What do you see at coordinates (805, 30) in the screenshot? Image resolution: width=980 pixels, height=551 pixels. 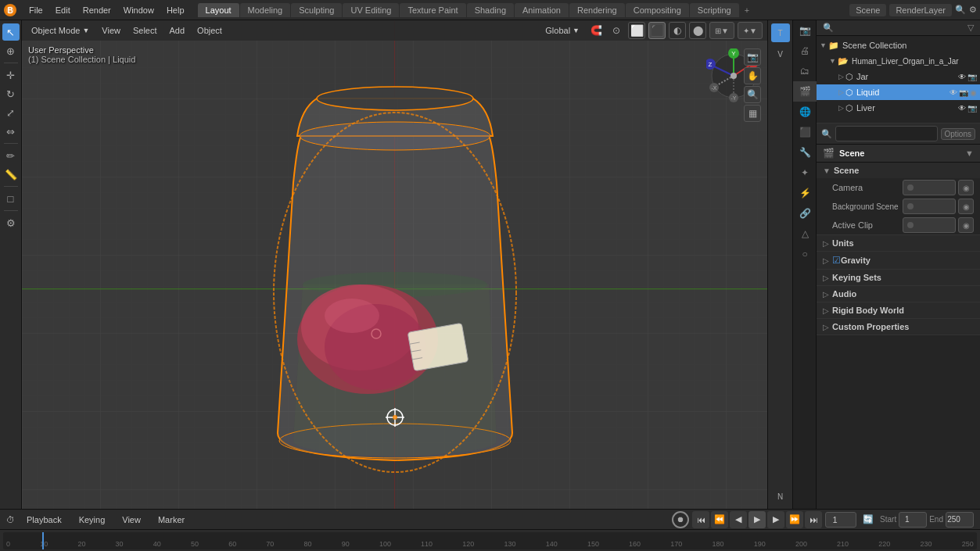 I see `props-tab-render: 📷` at bounding box center [805, 30].